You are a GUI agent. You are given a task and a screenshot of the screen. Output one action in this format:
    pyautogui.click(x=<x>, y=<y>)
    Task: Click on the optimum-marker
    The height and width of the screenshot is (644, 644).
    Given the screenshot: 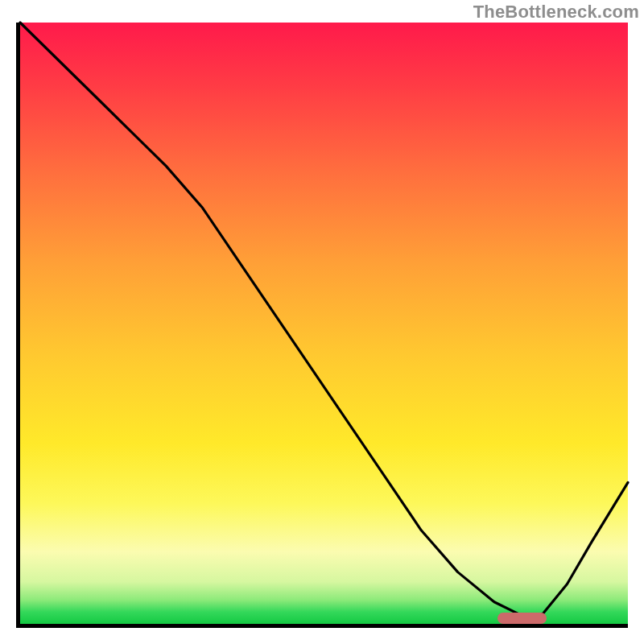 What is the action you would take?
    pyautogui.click(x=522, y=618)
    